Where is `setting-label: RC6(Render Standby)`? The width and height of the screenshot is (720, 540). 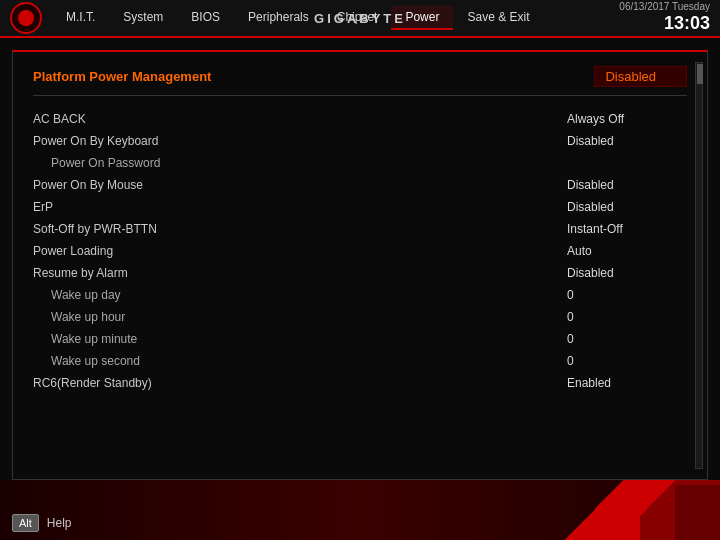
setting-label: RC6(Render Standby) is located at coordinates (92, 383).